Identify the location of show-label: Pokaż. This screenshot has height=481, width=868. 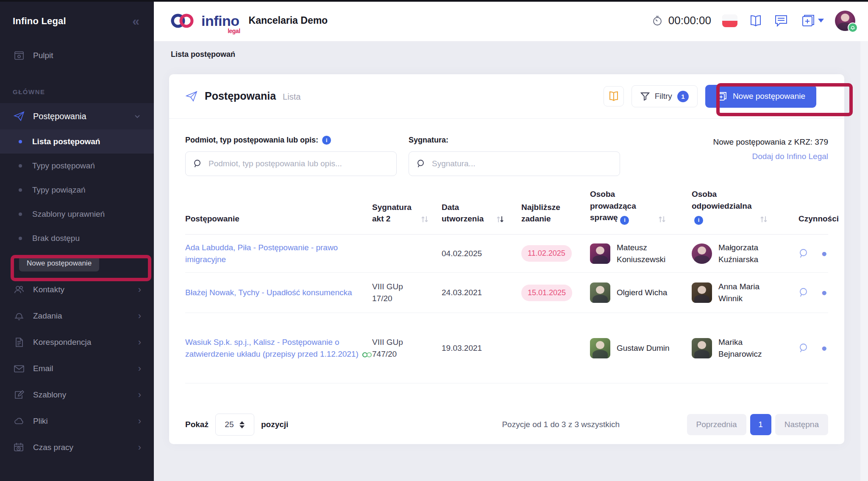
(197, 425).